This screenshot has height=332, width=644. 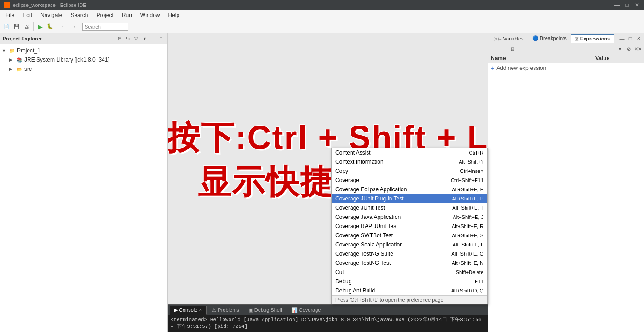 I want to click on right-panel-minimize: —, so click(x=622, y=39).